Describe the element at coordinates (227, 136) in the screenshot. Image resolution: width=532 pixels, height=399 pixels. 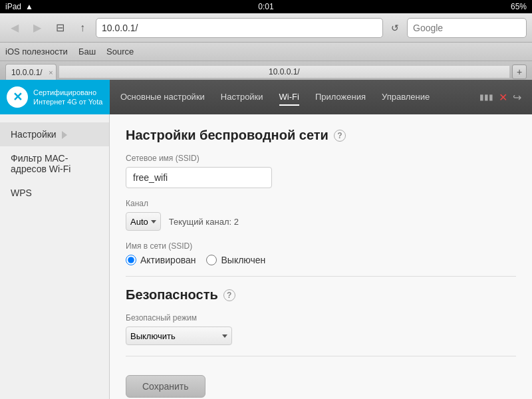
I see `wifi-title-text: Настройки беспроводной сети` at that location.